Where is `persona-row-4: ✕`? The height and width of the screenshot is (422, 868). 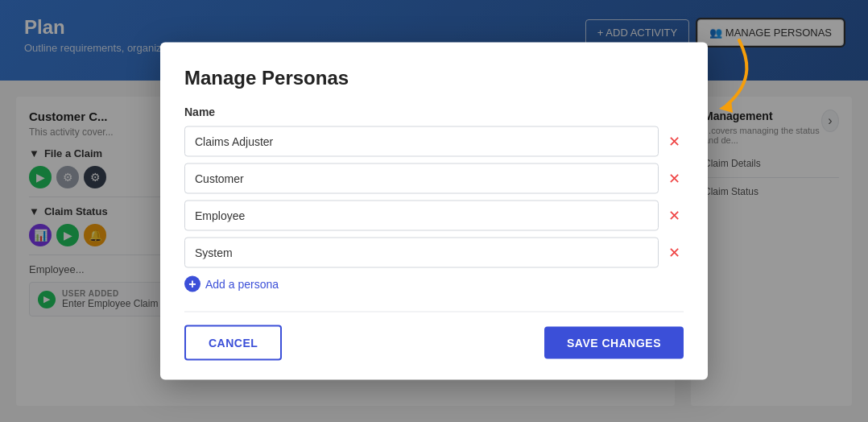
persona-row-4: ✕ is located at coordinates (434, 253).